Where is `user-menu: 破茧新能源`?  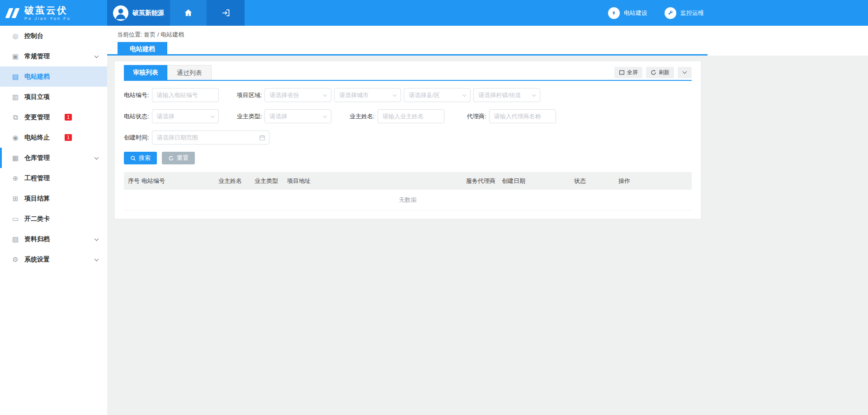
user-menu: 破茧新能源 is located at coordinates (138, 13).